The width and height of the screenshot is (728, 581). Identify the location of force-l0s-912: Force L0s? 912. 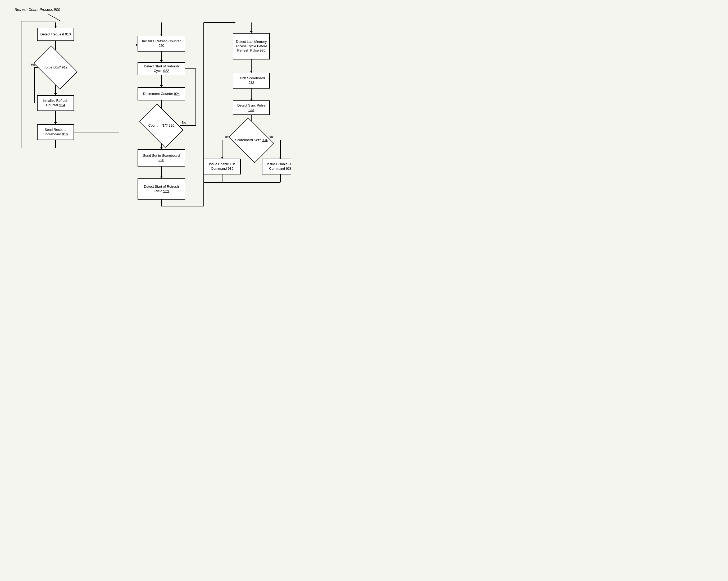
(55, 67).